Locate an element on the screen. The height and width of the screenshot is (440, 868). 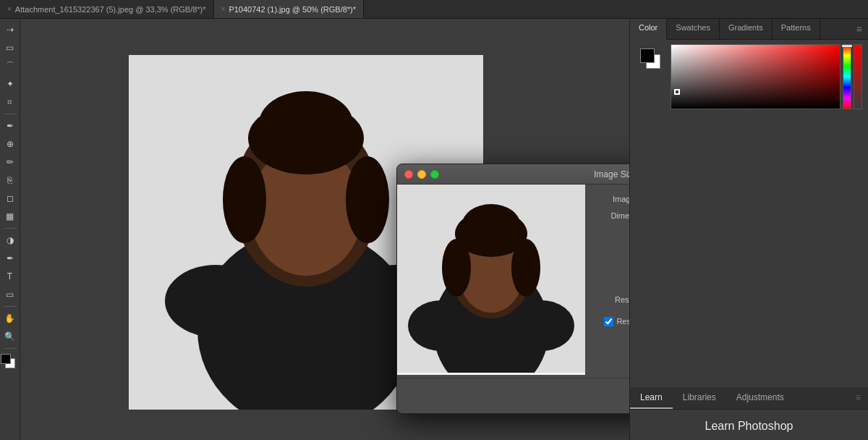
height-row: Height: Inches is located at coordinates (612, 278).